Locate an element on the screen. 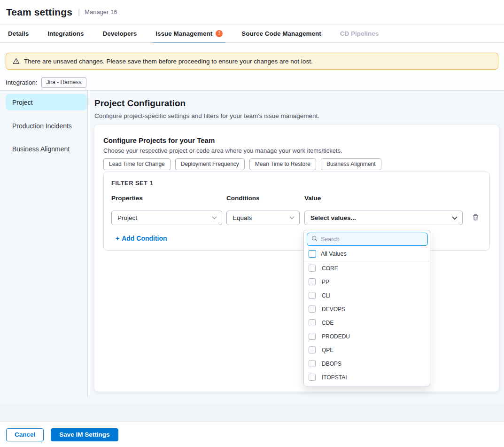 The image size is (504, 447). dropdown-option: DEVOPS is located at coordinates (367, 309).